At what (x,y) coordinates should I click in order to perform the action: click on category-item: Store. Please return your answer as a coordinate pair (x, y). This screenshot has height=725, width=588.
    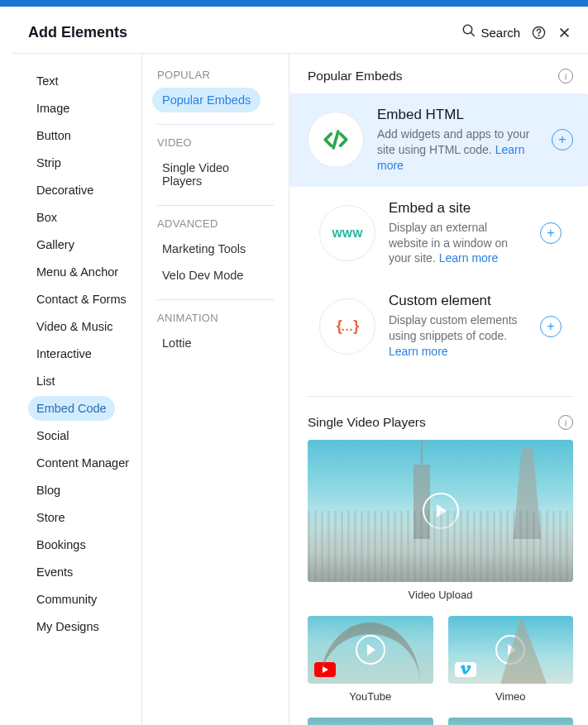
    Looking at the image, I should click on (51, 518).